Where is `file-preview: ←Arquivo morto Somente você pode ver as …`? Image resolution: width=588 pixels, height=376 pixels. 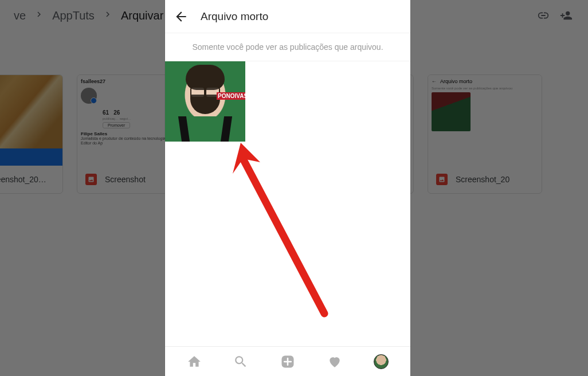 file-preview: ←Arquivo morto Somente você pode ver as … is located at coordinates (485, 120).